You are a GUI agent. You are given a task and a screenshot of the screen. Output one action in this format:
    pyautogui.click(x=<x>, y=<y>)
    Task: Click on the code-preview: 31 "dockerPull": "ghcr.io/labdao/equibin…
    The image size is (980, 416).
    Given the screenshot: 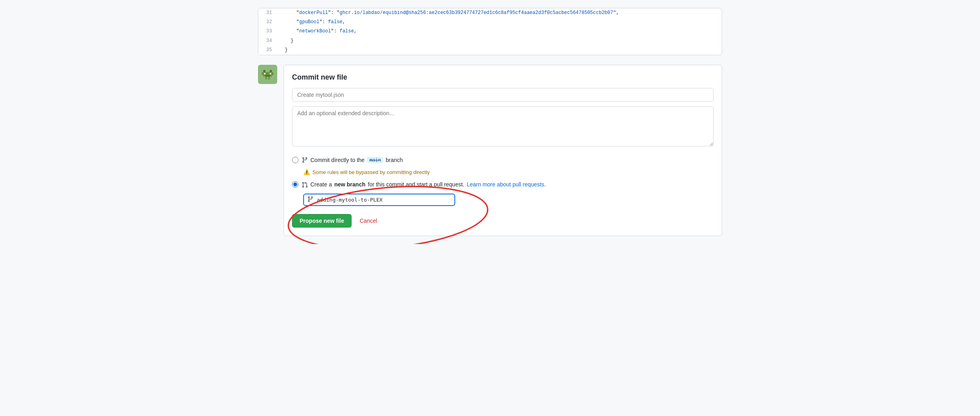 What is the action you would take?
    pyautogui.click(x=490, y=32)
    